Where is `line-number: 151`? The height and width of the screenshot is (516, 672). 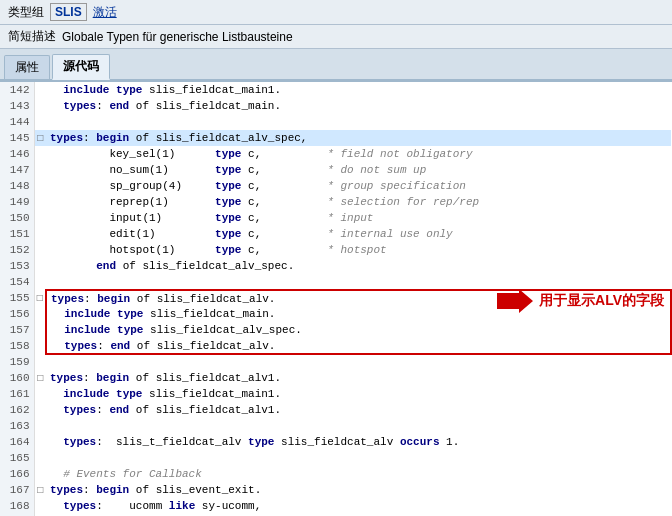 line-number: 151 is located at coordinates (17, 234).